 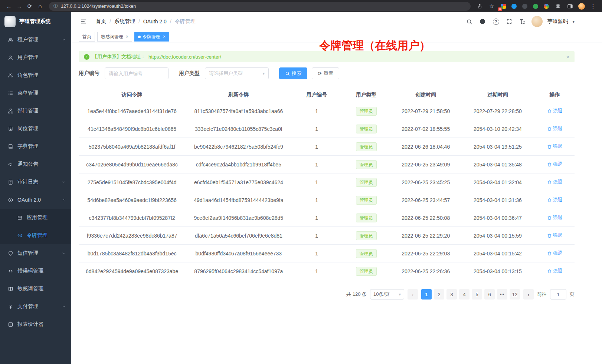 I want to click on column-header: 用户类型, so click(x=366, y=95).